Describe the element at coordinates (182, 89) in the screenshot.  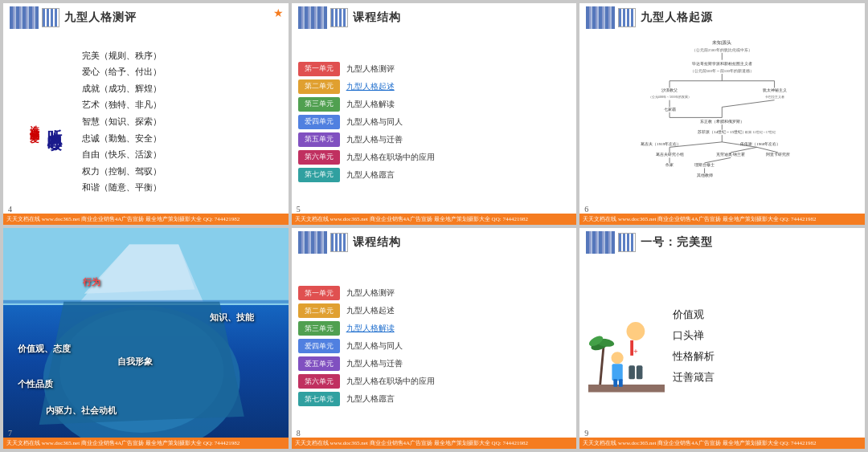
I see `slide-1-item-2: 成就（成功、辉煌）` at that location.